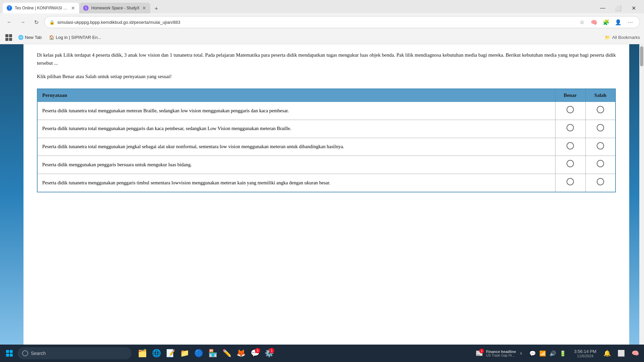 The image size is (644, 362). What do you see at coordinates (606, 22) in the screenshot?
I see `extensions-icon: 🧩` at bounding box center [606, 22].